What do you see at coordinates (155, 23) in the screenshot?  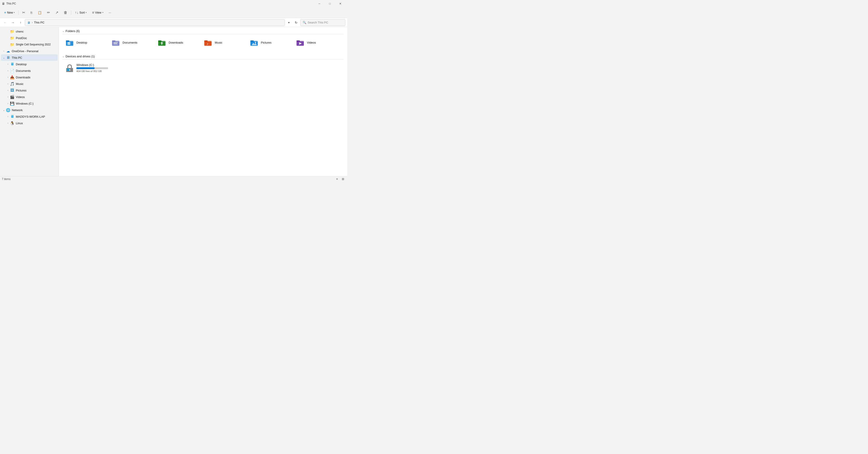 I see `address-box: 🖥 › This PC` at bounding box center [155, 23].